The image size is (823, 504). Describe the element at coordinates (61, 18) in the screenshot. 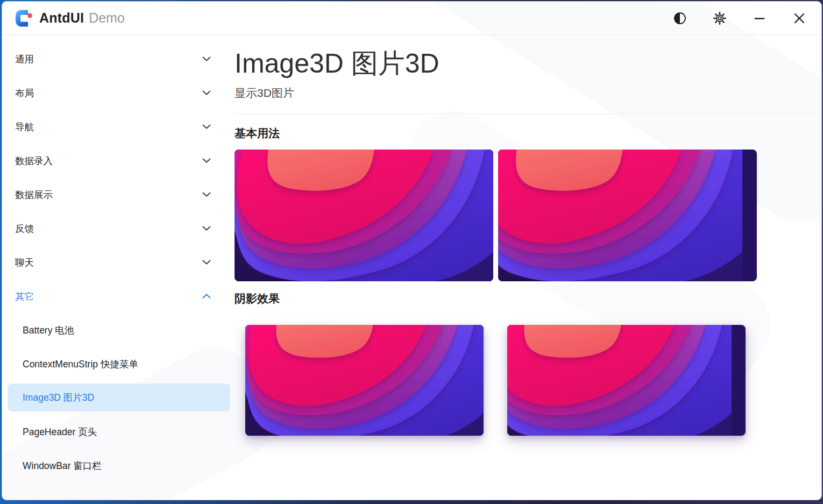

I see `app-title: AntdUI` at that location.